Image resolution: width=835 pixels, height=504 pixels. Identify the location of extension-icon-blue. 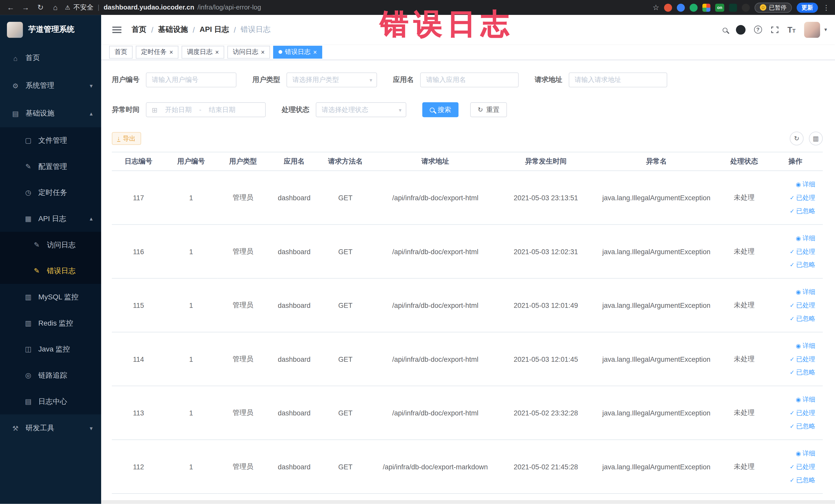
(681, 7).